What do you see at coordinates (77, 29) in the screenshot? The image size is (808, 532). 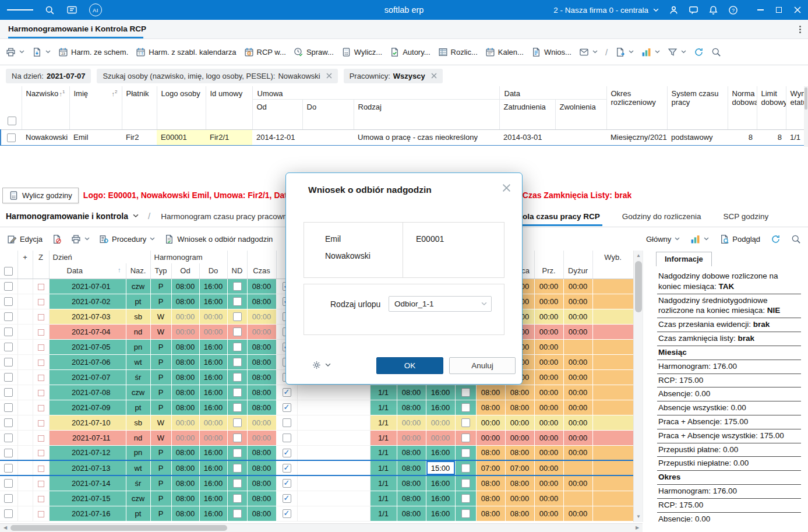 I see `tab-harmonogramowanie-i-kontrola-rcp: Harmonogramowanie i Kontrola RCP` at bounding box center [77, 29].